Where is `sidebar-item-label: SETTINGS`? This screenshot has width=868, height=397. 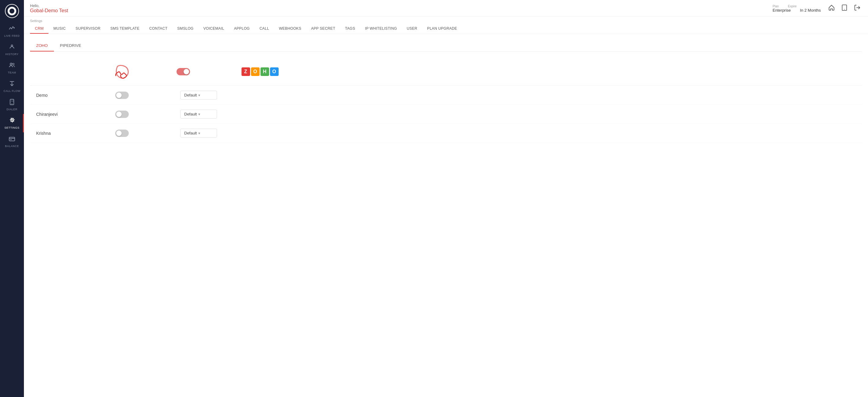 sidebar-item-label: SETTINGS is located at coordinates (12, 128).